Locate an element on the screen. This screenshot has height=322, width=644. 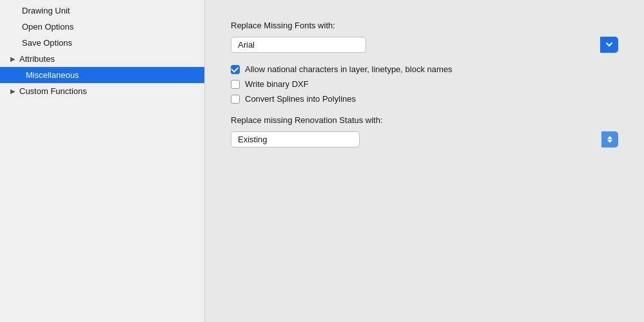
fonts-section: Replace Missing Fonts with: Arial Times … is located at coordinates (424, 37).